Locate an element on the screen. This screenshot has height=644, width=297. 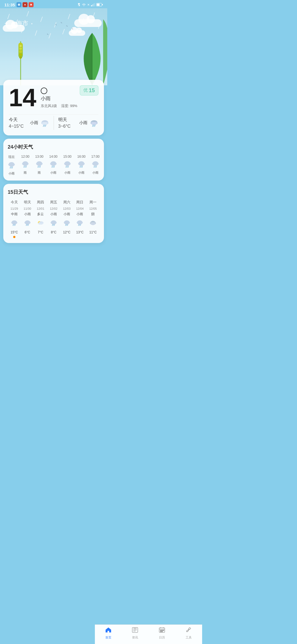
current-weather-card: 14 小雨 东北风1级 湿度: 99% 优 15 今天 4~15°C is located at coordinates (54, 108).